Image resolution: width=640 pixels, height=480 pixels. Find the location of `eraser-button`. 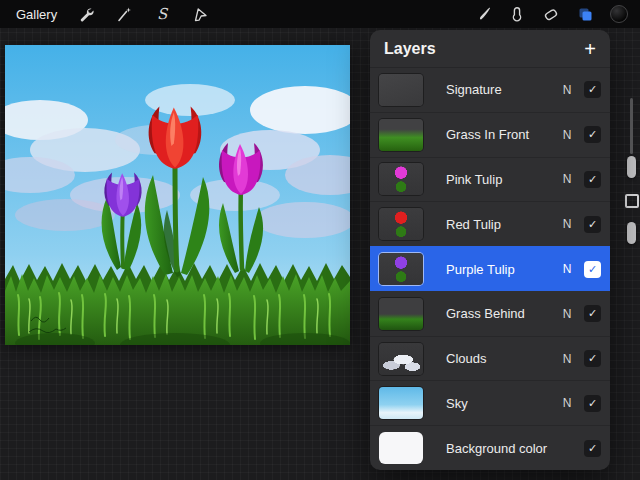

eraser-button is located at coordinates (551, 14).